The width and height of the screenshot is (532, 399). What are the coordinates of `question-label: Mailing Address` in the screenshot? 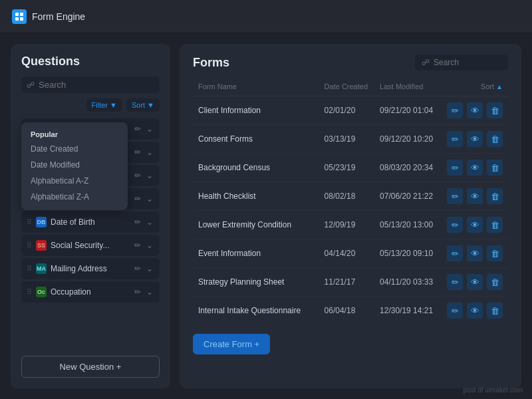 It's located at (90, 269).